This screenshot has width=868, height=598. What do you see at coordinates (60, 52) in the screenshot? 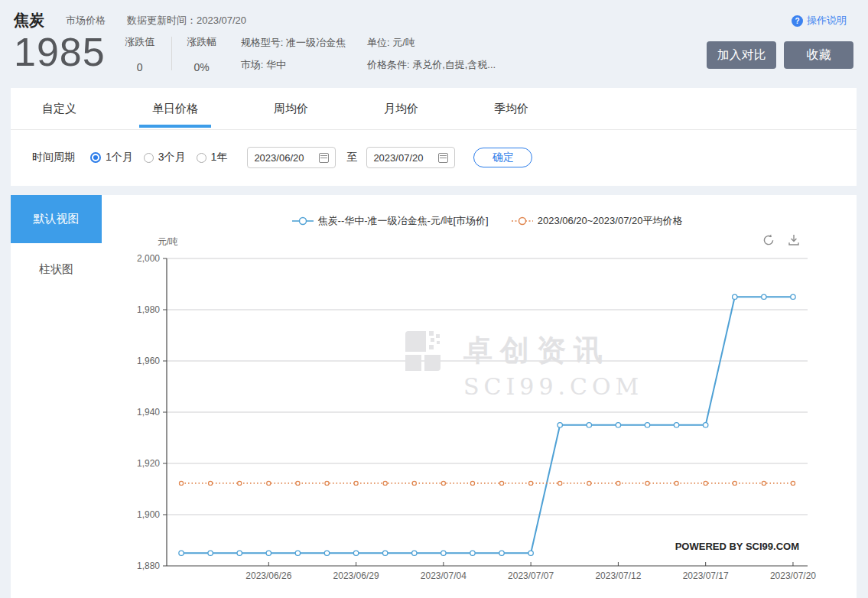
I see `current-price: 1985` at bounding box center [60, 52].